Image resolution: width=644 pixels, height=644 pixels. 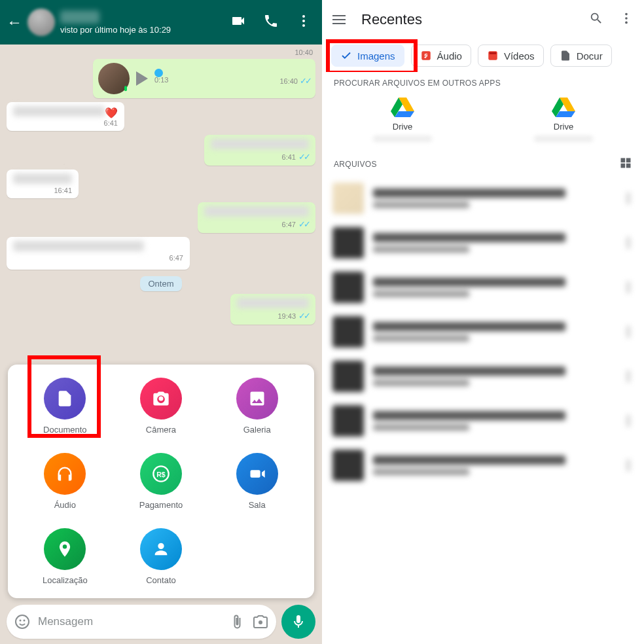 What do you see at coordinates (142, 79) in the screenshot?
I see `play-icon` at bounding box center [142, 79].